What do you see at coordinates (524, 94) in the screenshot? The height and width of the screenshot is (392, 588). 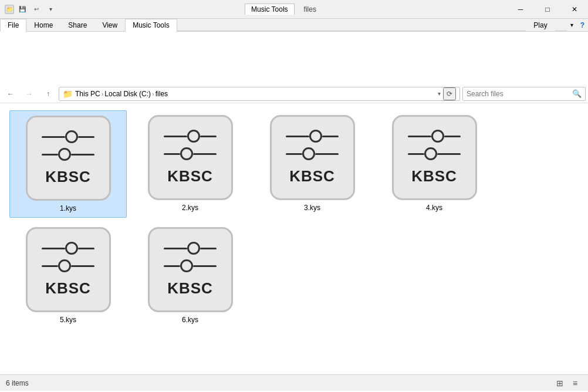 I see `search-box: 🔍` at bounding box center [524, 94].